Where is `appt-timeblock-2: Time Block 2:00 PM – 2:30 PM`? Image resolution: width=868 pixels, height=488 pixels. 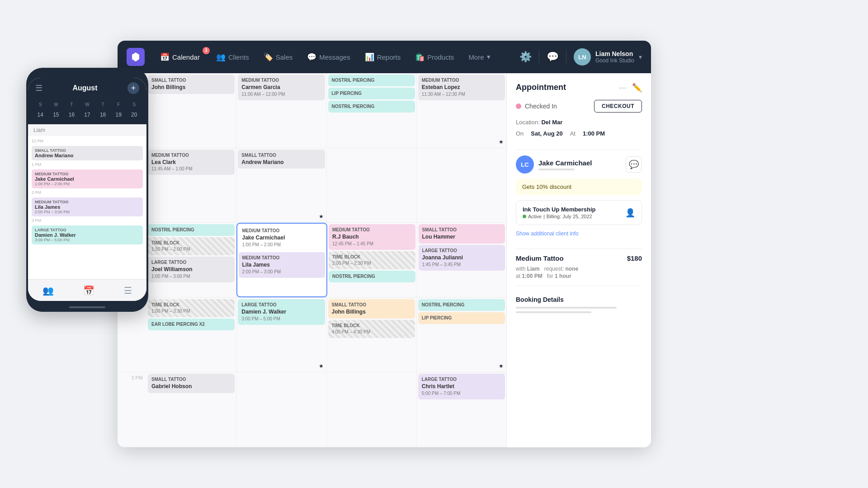 appt-timeblock-2: Time Block 2:00 PM – 2:30 PM is located at coordinates (372, 260).